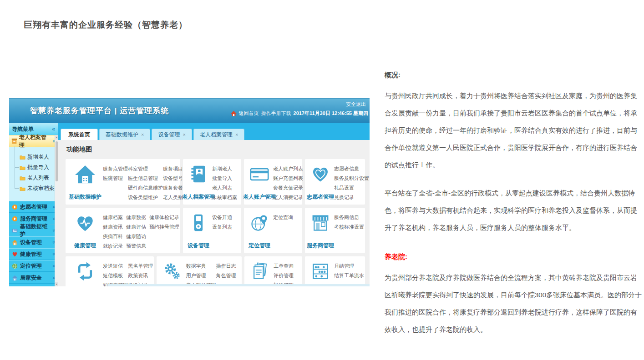 Image resolution: width=644 pixels, height=360 pixels. Describe the element at coordinates (320, 197) in the screenshot. I see `module-title: 志愿者管理` at that location.